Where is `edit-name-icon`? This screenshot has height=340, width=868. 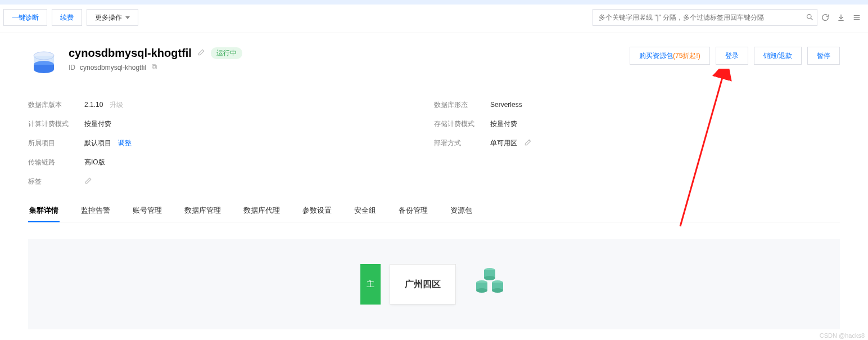 edit-name-icon is located at coordinates (201, 53).